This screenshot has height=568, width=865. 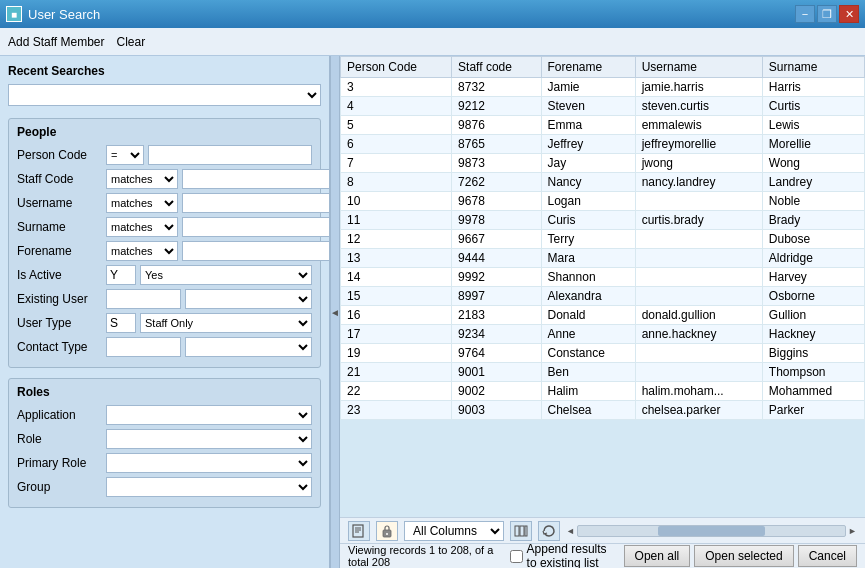 I want to click on table-row: 38732Jamiejamie.harrisHarris, so click(x=603, y=88).